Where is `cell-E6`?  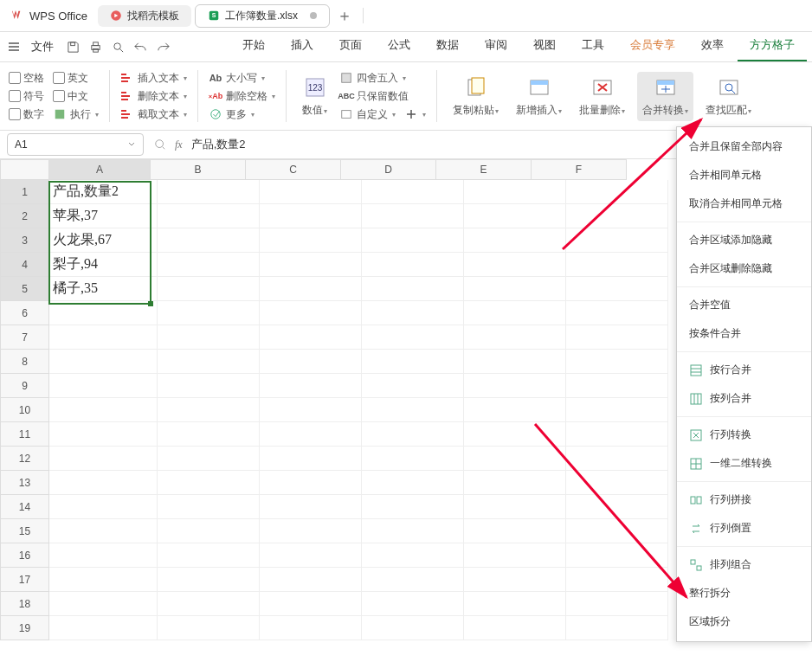
cell-E6 is located at coordinates (515, 313).